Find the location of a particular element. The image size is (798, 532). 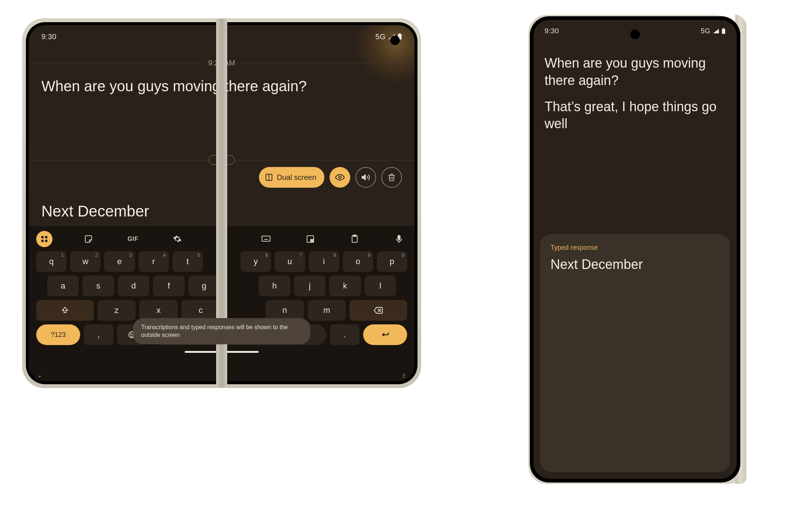

key-h: h is located at coordinates (274, 286).